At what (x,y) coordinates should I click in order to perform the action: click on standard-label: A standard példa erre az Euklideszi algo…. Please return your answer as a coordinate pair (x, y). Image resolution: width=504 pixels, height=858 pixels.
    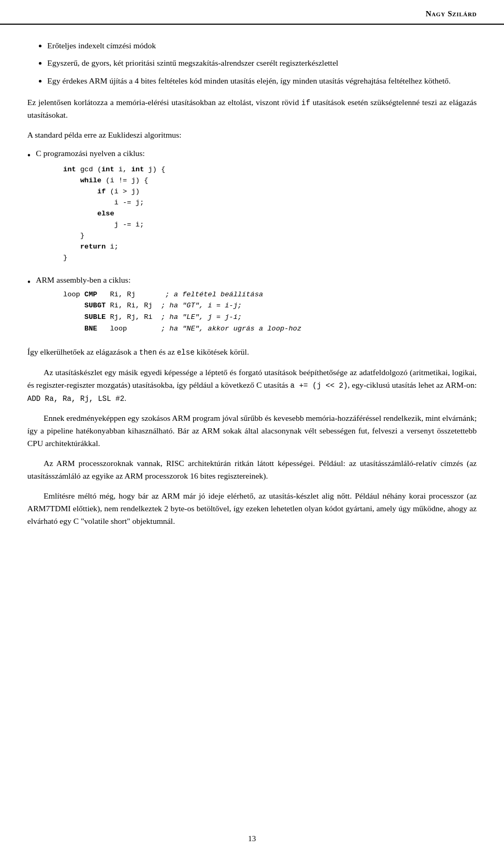
    Looking at the image, I should click on (252, 135).